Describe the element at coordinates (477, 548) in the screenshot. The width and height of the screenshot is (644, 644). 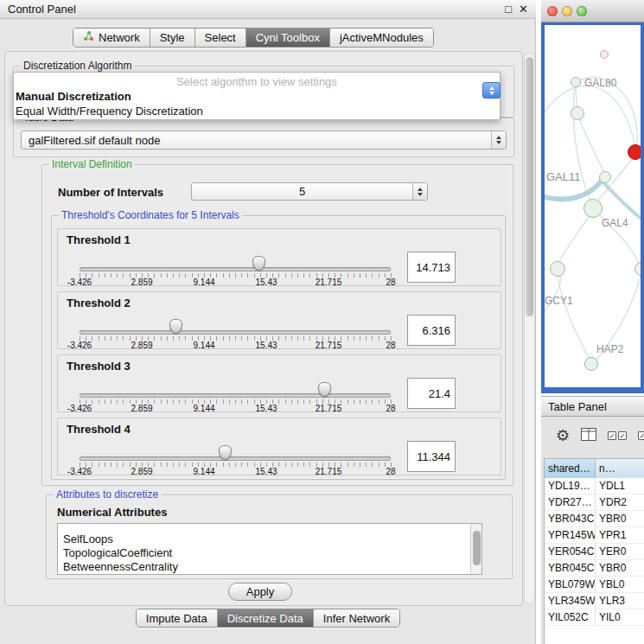
I see `attributes-list-scrollbar-thumb` at that location.